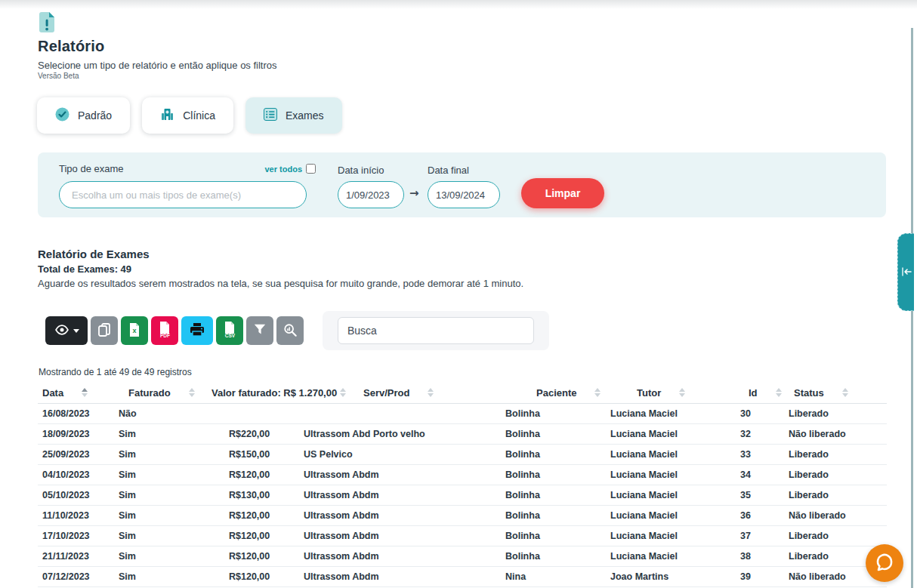 The width and height of the screenshot is (917, 588). Describe the element at coordinates (415, 393) in the screenshot. I see `column-header-serv-prod: Serv/Prod` at that location.